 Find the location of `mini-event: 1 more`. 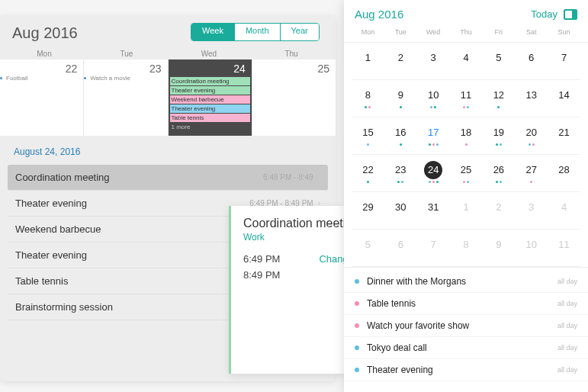

mini-event: 1 more is located at coordinates (210, 127).